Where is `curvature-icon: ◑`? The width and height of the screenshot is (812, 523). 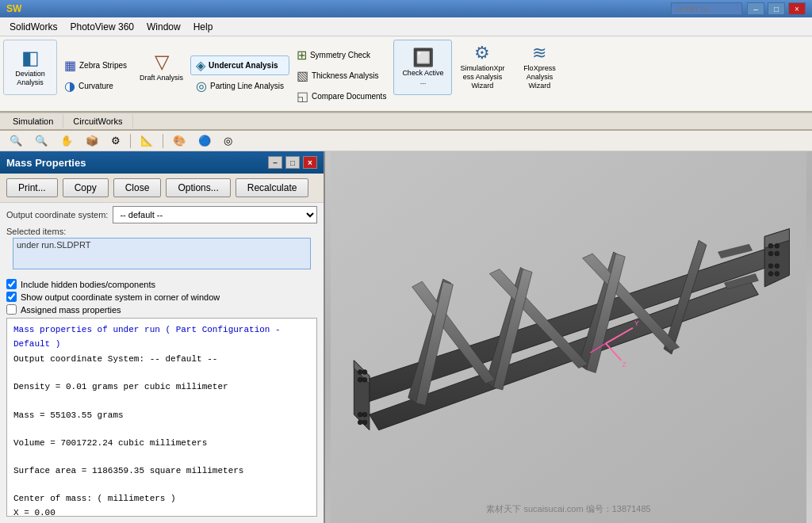
curvature-icon: ◑ is located at coordinates (70, 86).